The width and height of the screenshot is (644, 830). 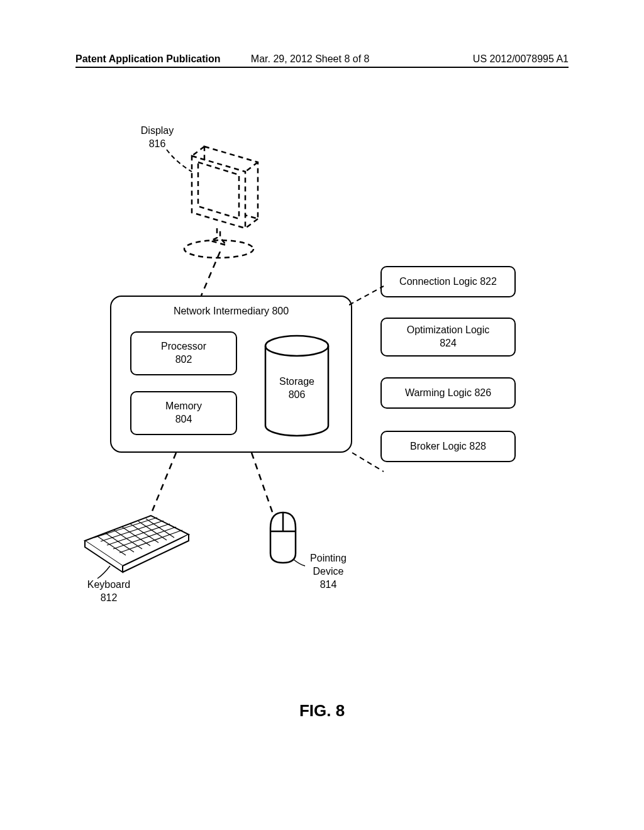 What do you see at coordinates (328, 558) in the screenshot?
I see `pointing-label: Pointing` at bounding box center [328, 558].